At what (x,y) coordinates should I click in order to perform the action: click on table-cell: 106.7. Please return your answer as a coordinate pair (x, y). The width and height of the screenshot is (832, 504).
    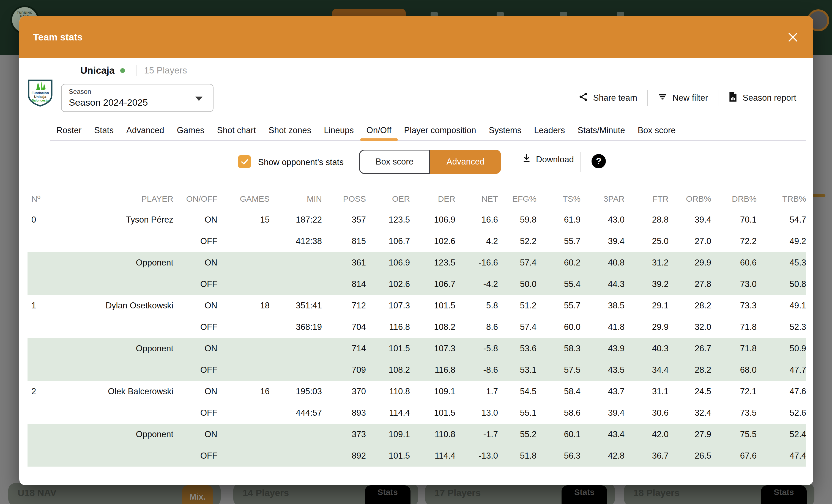
    Looking at the image, I should click on (433, 284).